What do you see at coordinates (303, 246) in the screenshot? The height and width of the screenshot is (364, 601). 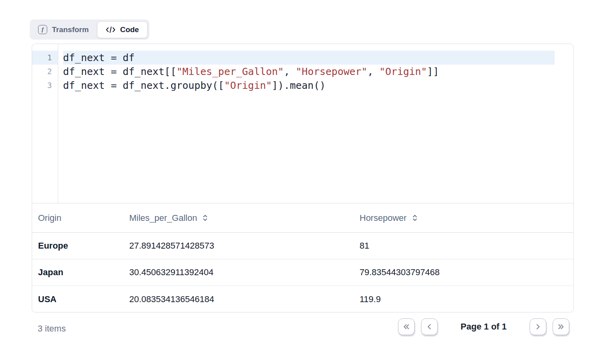 I see `table-row: Europe27.89142857142857381` at bounding box center [303, 246].